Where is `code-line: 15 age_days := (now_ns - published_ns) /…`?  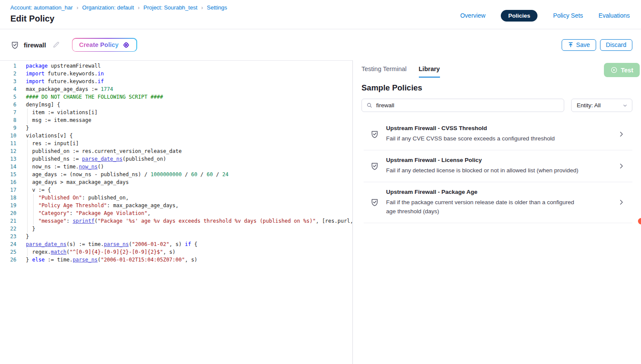
code-line: 15 age_days := (now_ns - published_ns) /… is located at coordinates (176, 174).